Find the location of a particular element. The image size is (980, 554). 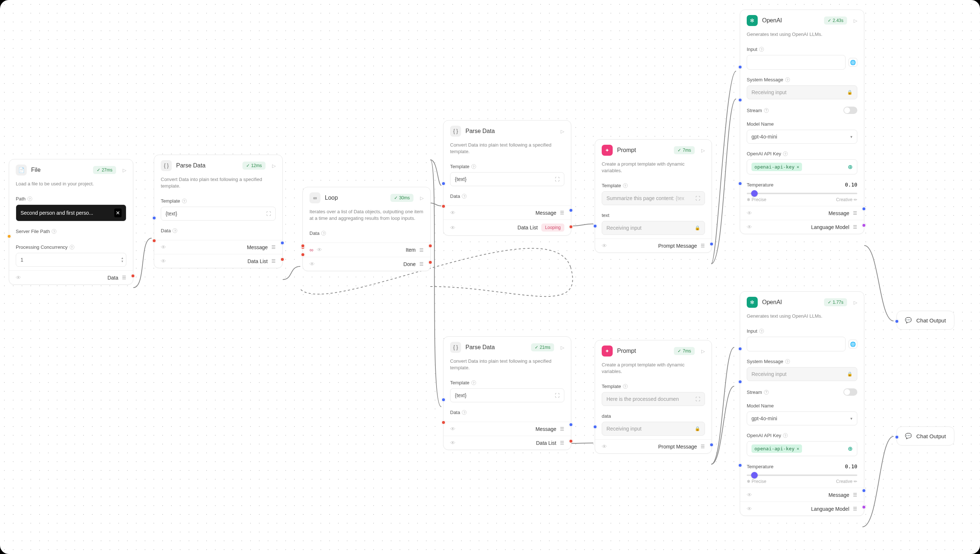

node-desc: Load a file to be used in your project. is located at coordinates (71, 187).